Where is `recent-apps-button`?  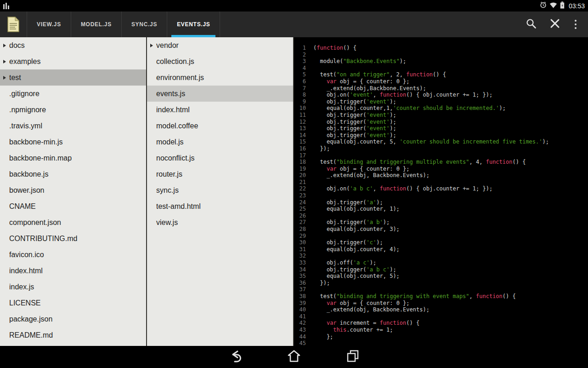
recent-apps-button is located at coordinates (353, 357).